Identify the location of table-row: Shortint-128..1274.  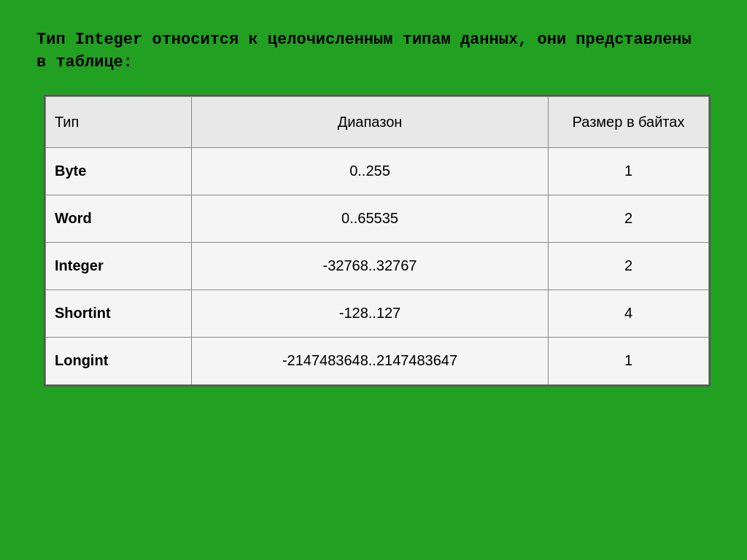
(378, 314).